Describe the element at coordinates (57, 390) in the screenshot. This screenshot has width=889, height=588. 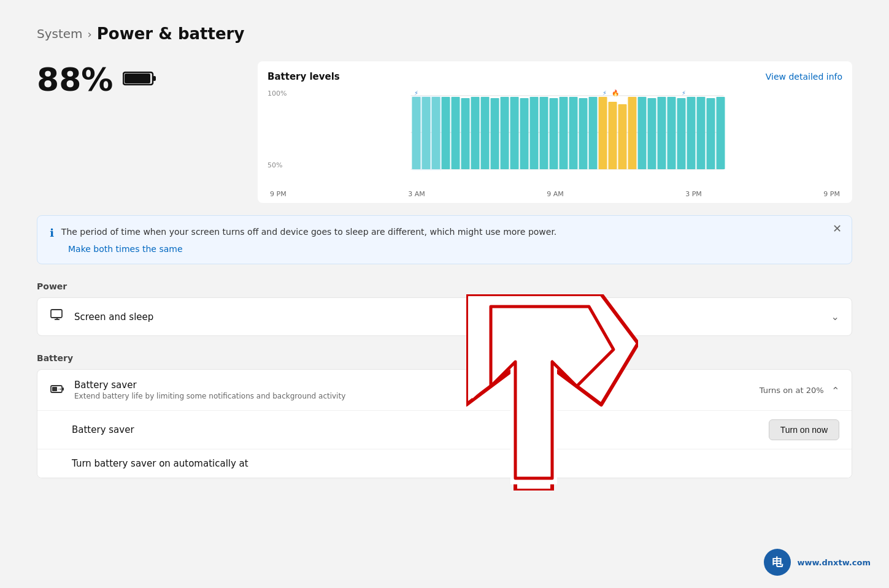
I see `battery-saver-icon: →` at that location.